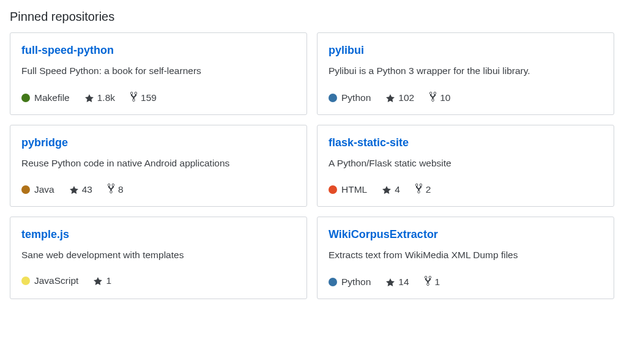 This screenshot has width=624, height=364. What do you see at coordinates (368, 143) in the screenshot?
I see `repo-name-link: flask-static-site` at bounding box center [368, 143].